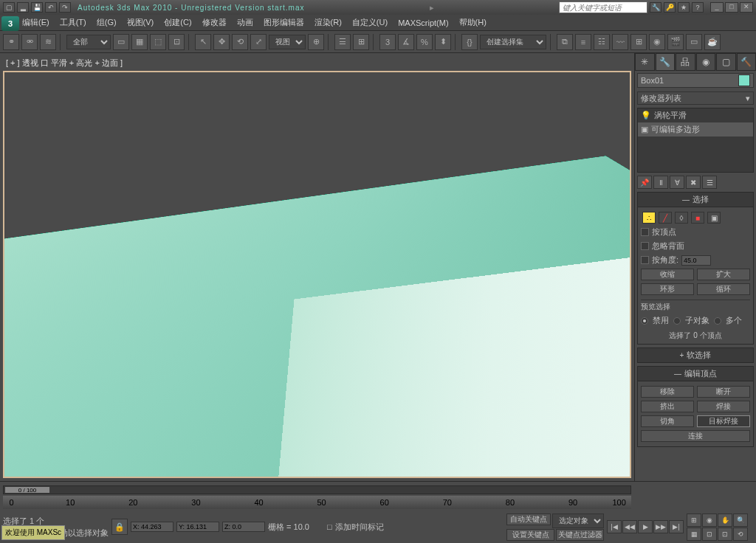 This screenshot has width=756, height=543. Describe the element at coordinates (140, 42) in the screenshot. I see `select-name-icon: ▦` at that location.